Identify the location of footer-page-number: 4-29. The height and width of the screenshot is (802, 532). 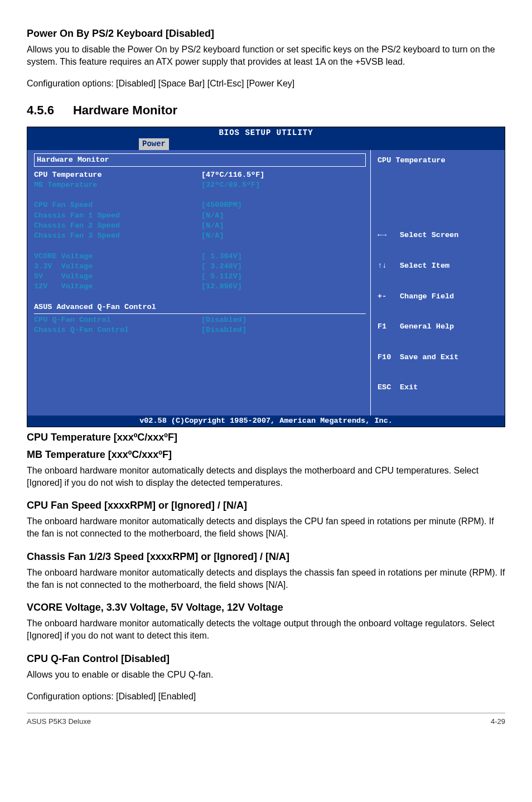
(498, 722).